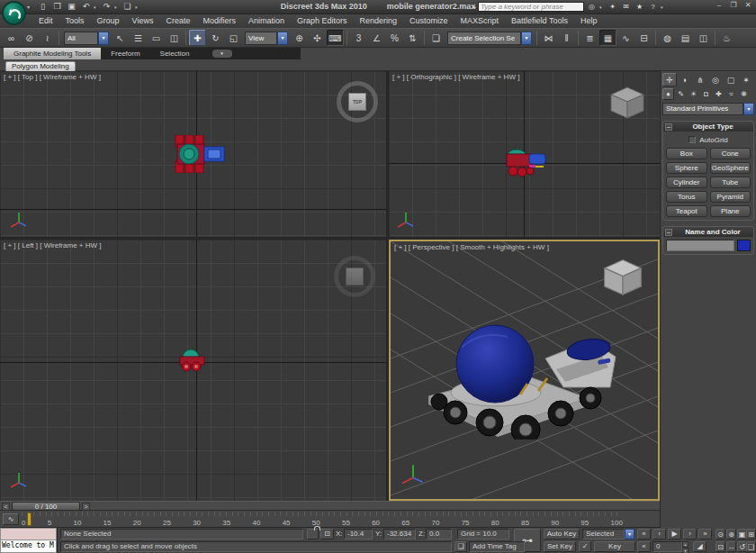 The image size is (756, 553). Describe the element at coordinates (719, 5) in the screenshot. I see `minimize-icon: –` at that location.